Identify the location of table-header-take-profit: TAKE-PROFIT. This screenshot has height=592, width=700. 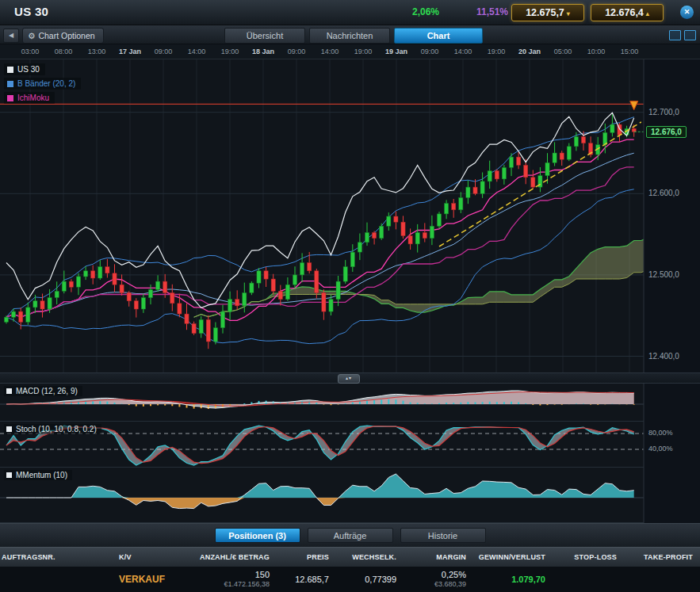
(661, 557).